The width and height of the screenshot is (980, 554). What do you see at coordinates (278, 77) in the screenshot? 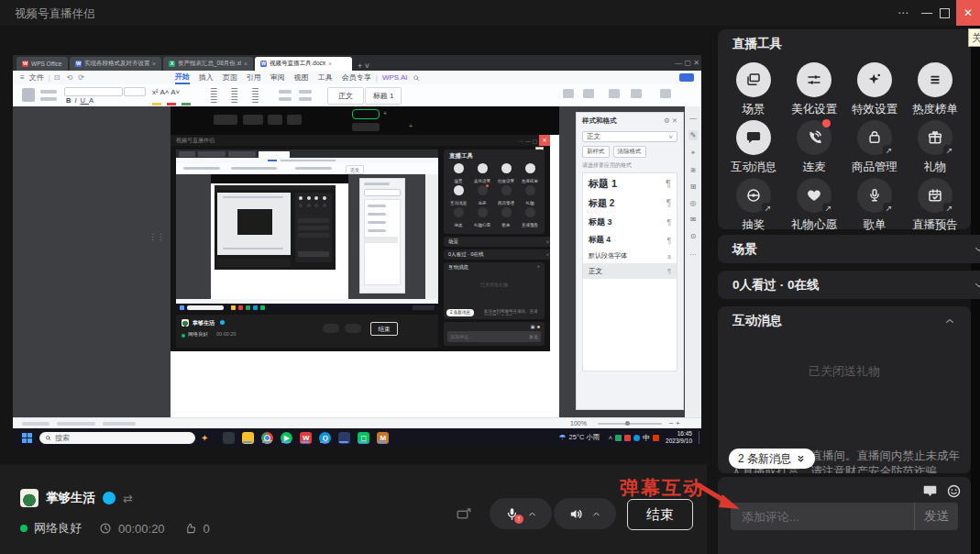
I see `menu-review: 审阅` at bounding box center [278, 77].